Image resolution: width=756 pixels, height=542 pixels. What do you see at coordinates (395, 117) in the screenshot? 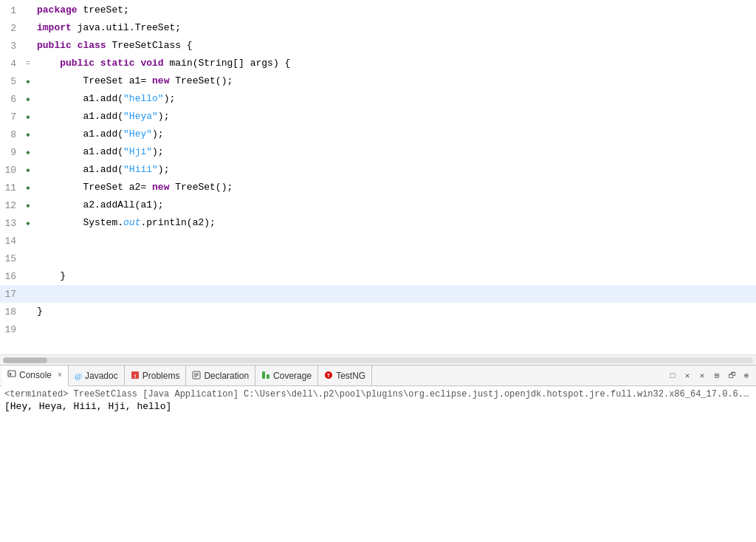
I see `line-content-7: a1.add("Heya");` at bounding box center [395, 117].